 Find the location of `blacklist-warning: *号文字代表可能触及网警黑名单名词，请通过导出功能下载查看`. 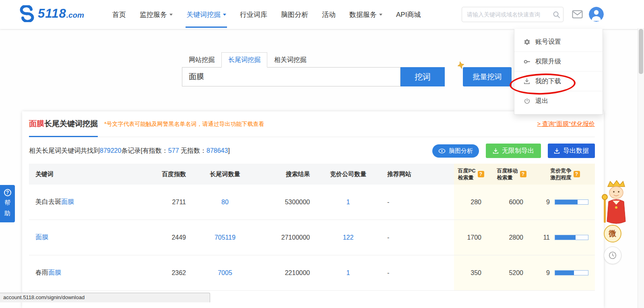

blacklist-warning: *号文字代表可能触及网警黑名单名词，请通过导出功能下载查看 is located at coordinates (184, 124).